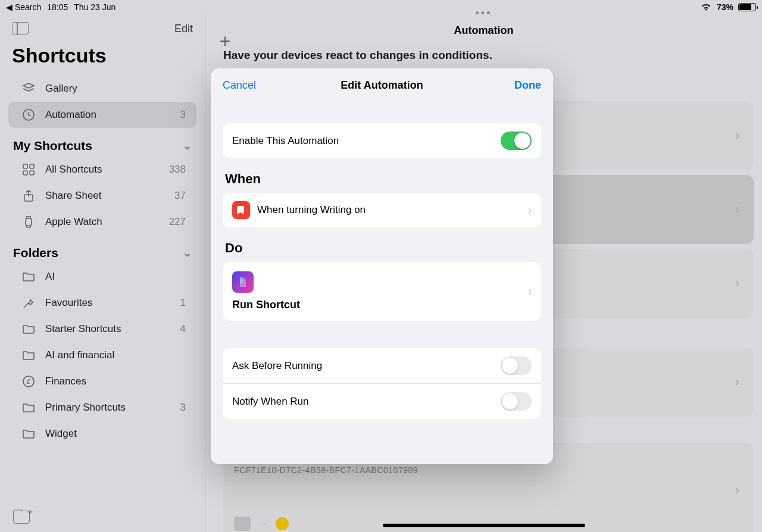 The width and height of the screenshot is (762, 532). I want to click on ask-toggle, so click(516, 365).